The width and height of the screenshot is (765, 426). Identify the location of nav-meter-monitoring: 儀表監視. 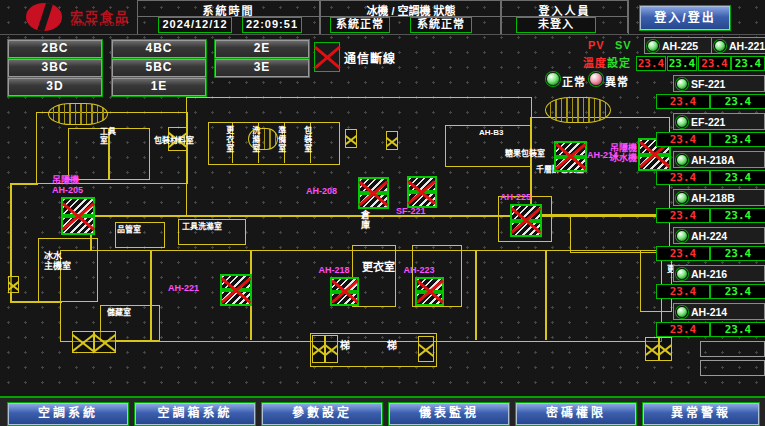
(449, 414).